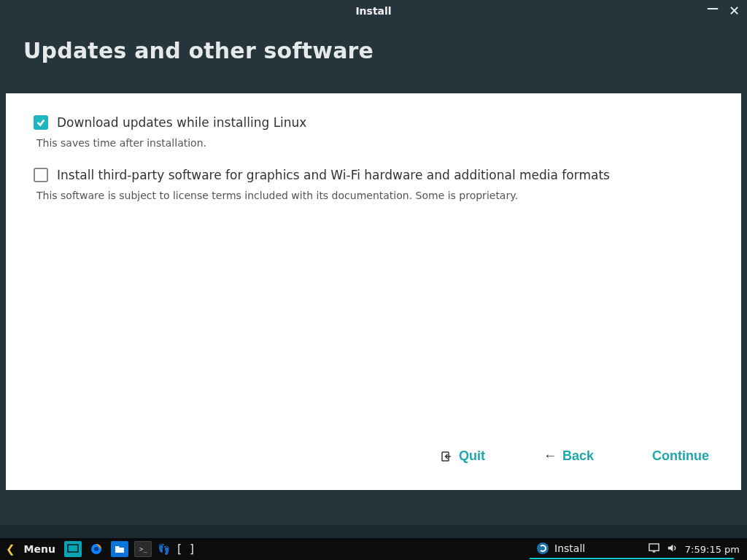  What do you see at coordinates (462, 456) in the screenshot?
I see `quit-button: Quit` at bounding box center [462, 456].